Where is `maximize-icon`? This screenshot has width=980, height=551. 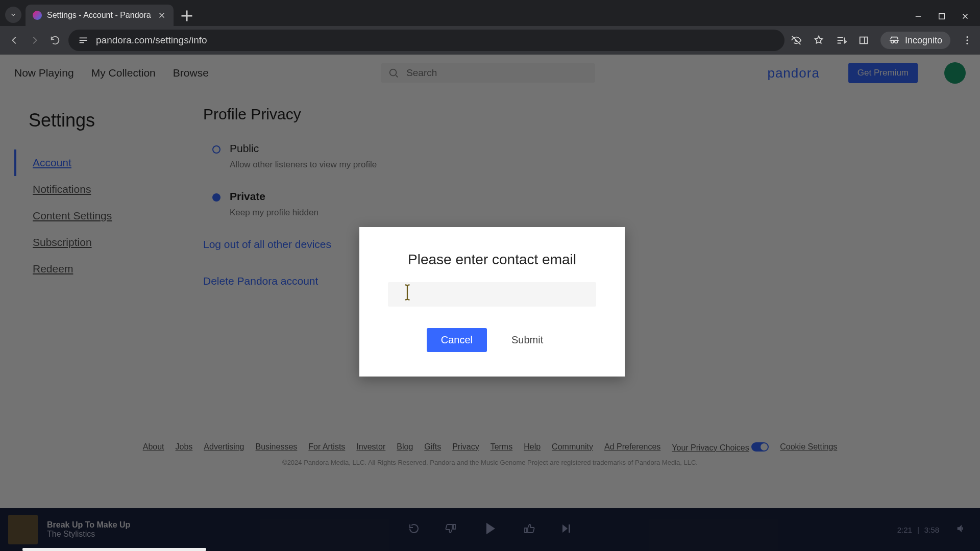
maximize-icon is located at coordinates (942, 16).